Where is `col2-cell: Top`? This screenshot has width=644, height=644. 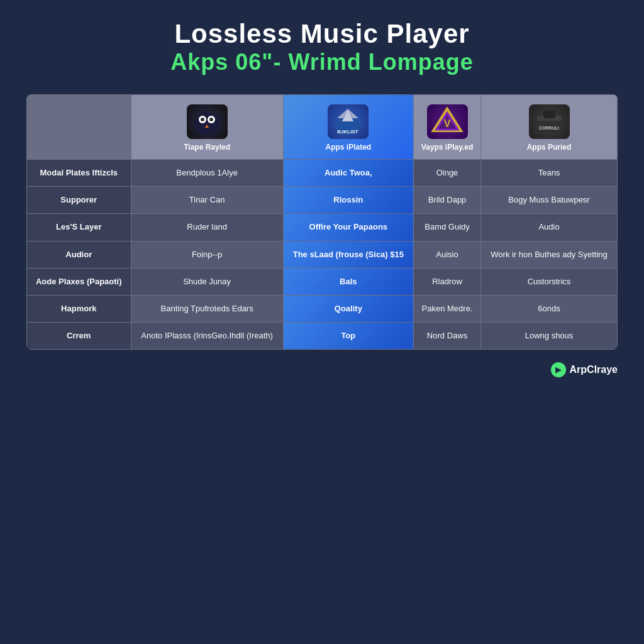 col2-cell: Top is located at coordinates (348, 336).